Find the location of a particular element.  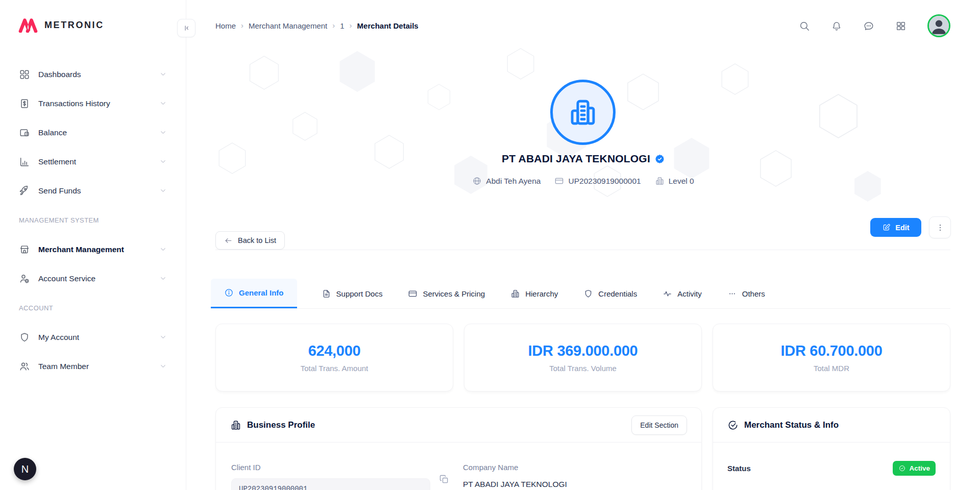

tab-label: General Info is located at coordinates (261, 293).